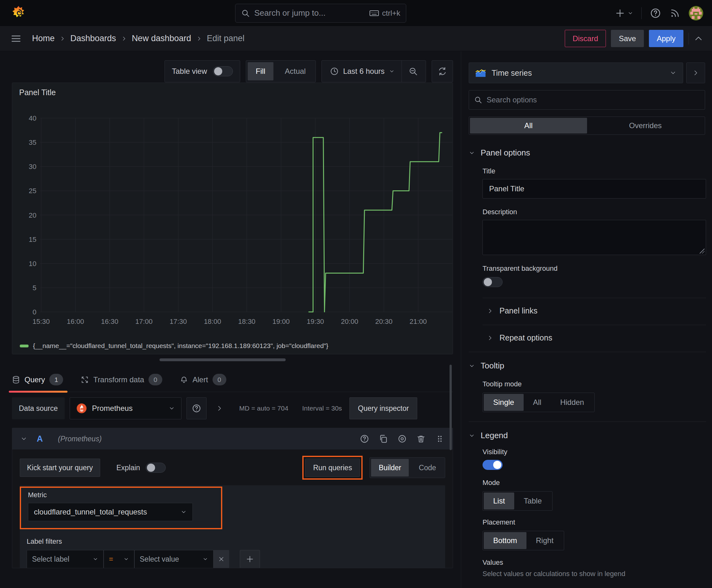 The width and height of the screenshot is (712, 588). What do you see at coordinates (537, 402) in the screenshot?
I see `tooltip-all-option: All` at bounding box center [537, 402].